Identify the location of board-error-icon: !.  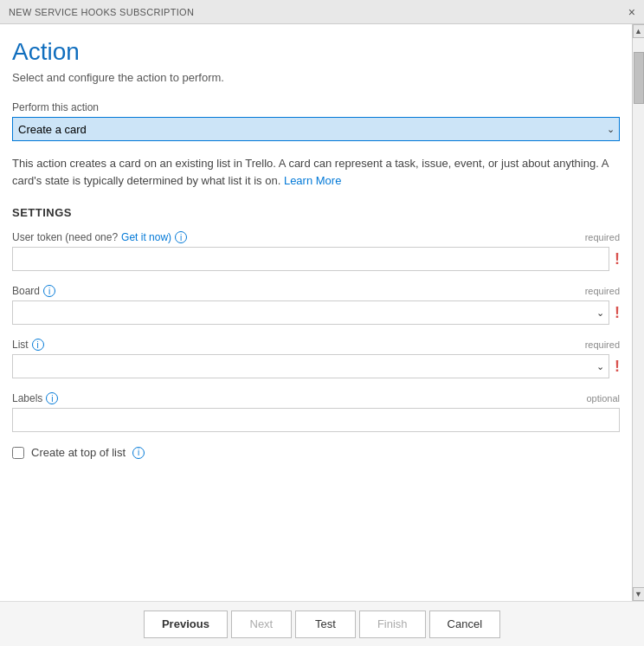
(617, 313).